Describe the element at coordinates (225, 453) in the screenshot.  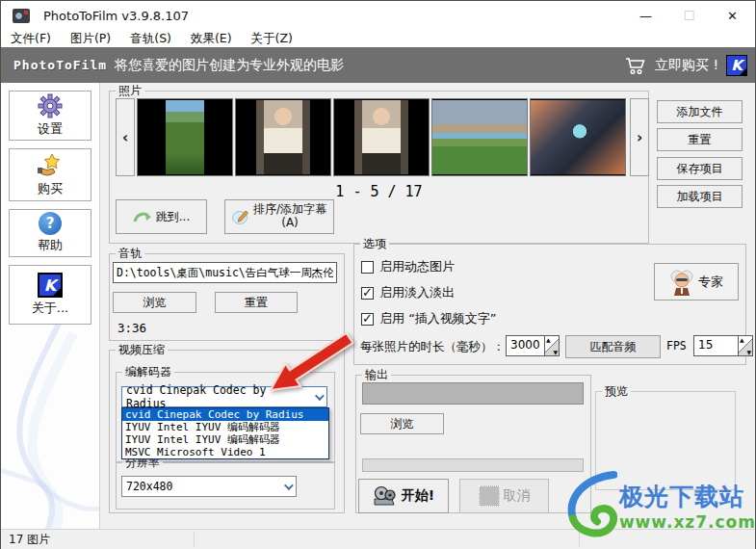
I see `codec-option: MSVC Microsoft Video 1` at that location.